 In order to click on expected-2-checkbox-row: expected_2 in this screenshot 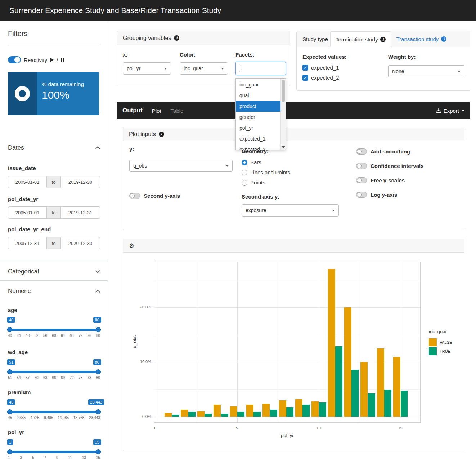, I will do `click(321, 78)`.